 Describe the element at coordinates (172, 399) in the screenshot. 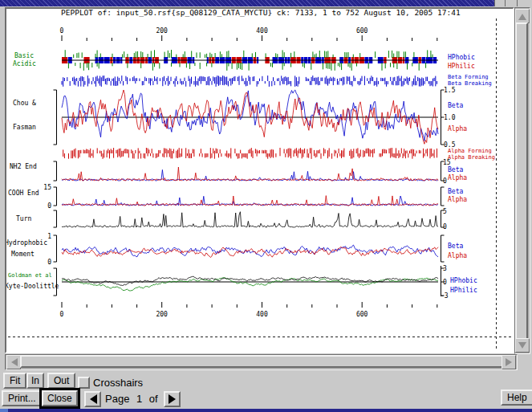

I see `page-next-button` at that location.